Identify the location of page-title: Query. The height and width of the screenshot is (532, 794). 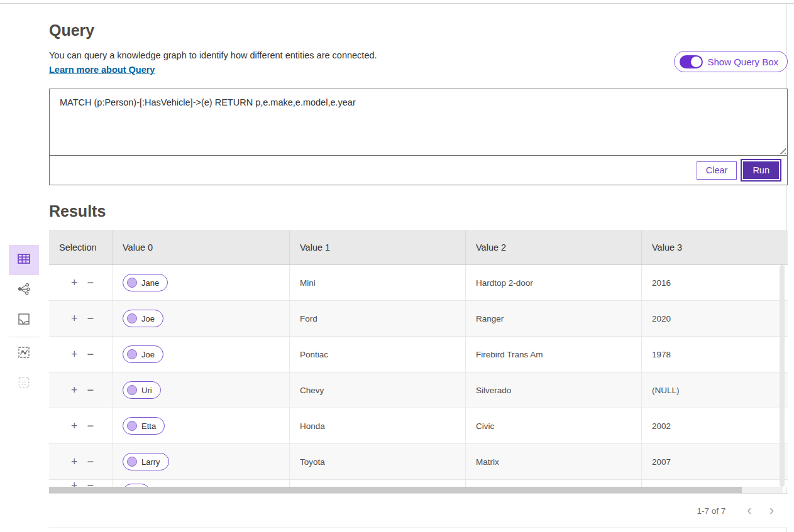
(419, 30).